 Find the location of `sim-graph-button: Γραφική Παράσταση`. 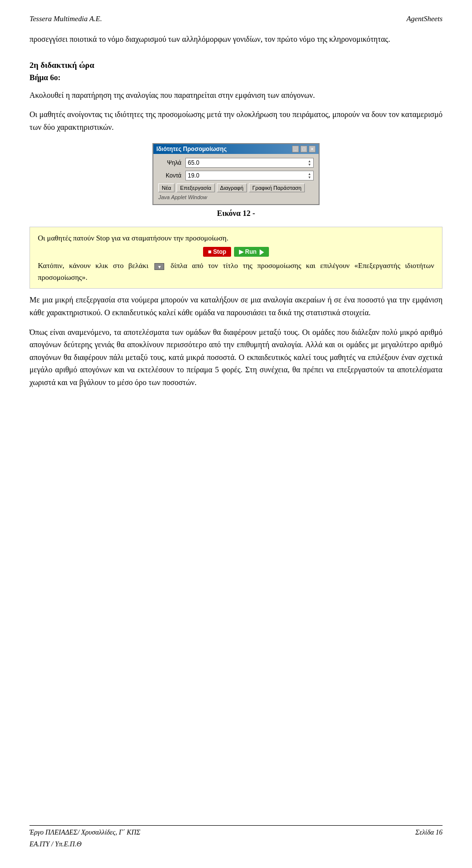

sim-graph-button: Γραφική Παράσταση is located at coordinates (277, 188).